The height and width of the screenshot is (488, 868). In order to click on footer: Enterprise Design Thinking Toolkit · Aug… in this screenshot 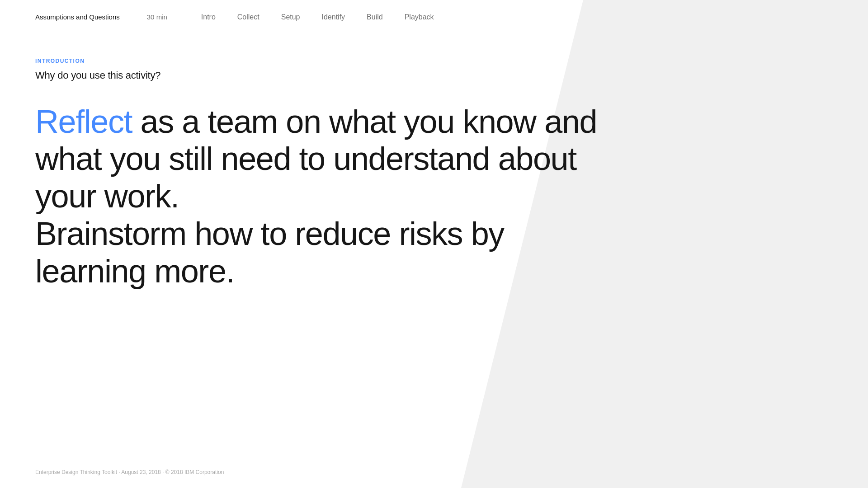, I will do `click(129, 472)`.